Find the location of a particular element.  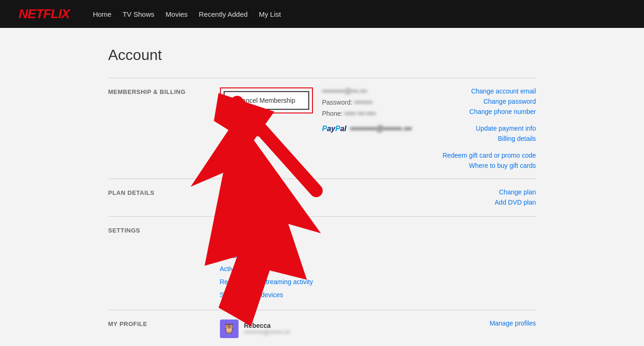

test-participation-link: Test participation is located at coordinates (318, 243).